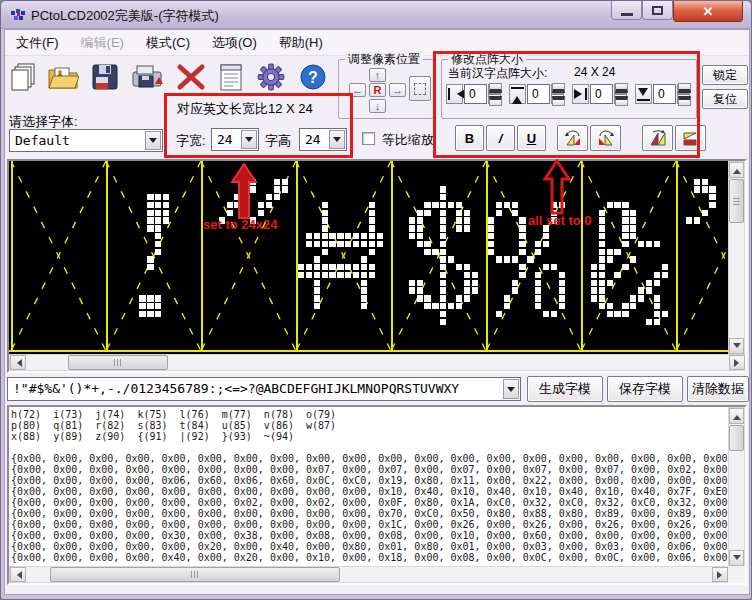 Image resolution: width=752 pixels, height=600 pixels. Describe the element at coordinates (153, 140) in the screenshot. I see `font-dropdown-button` at that location.